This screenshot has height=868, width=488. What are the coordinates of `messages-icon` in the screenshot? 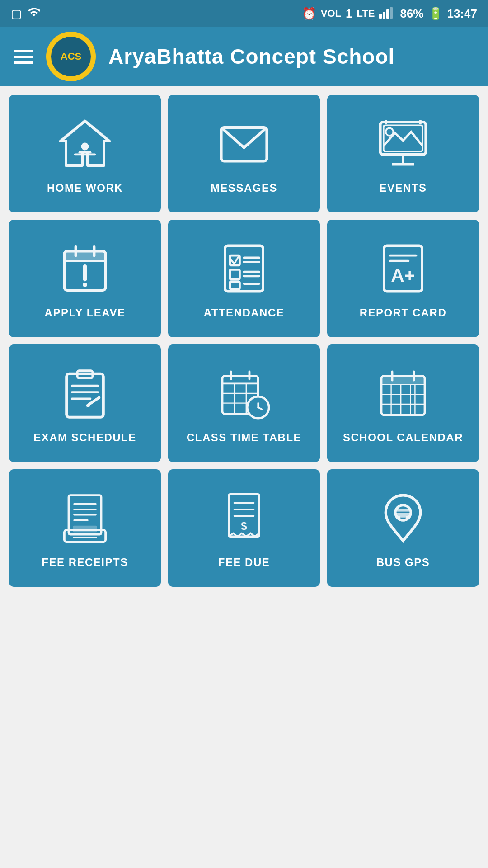 It's located at (244, 144).